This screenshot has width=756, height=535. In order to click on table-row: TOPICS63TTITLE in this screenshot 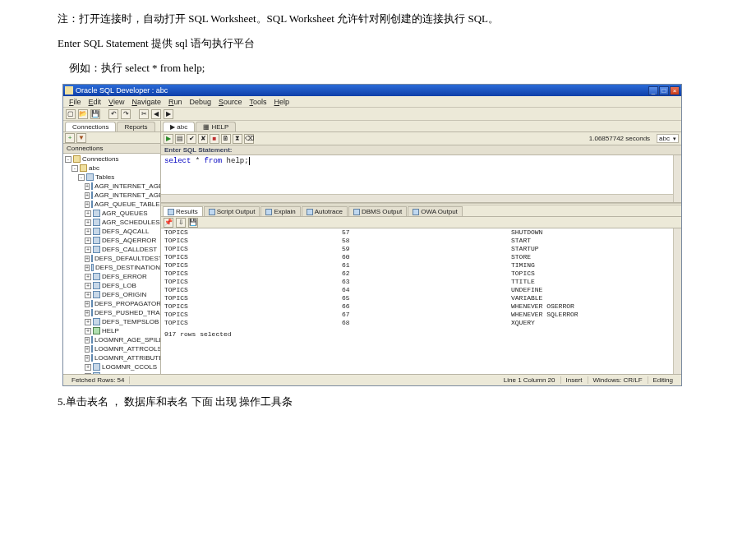, I will do `click(421, 282)`.